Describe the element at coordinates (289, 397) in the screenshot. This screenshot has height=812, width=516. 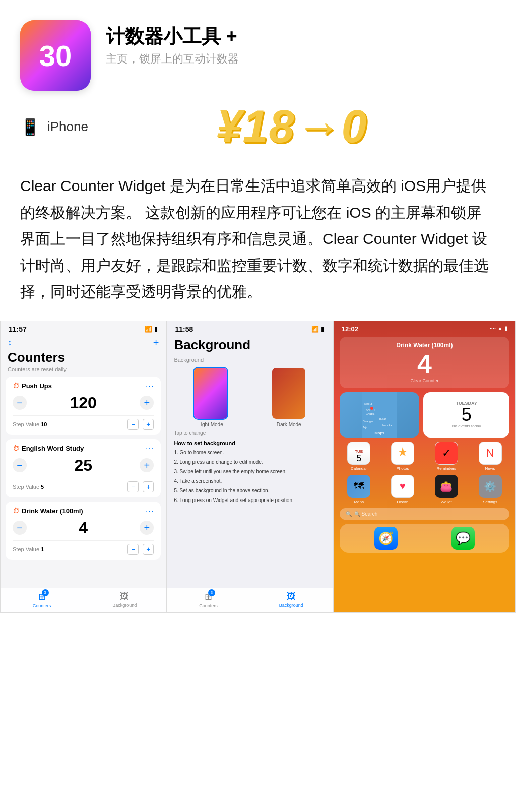
I see `bg-preview-dark: Dark Mode` at that location.